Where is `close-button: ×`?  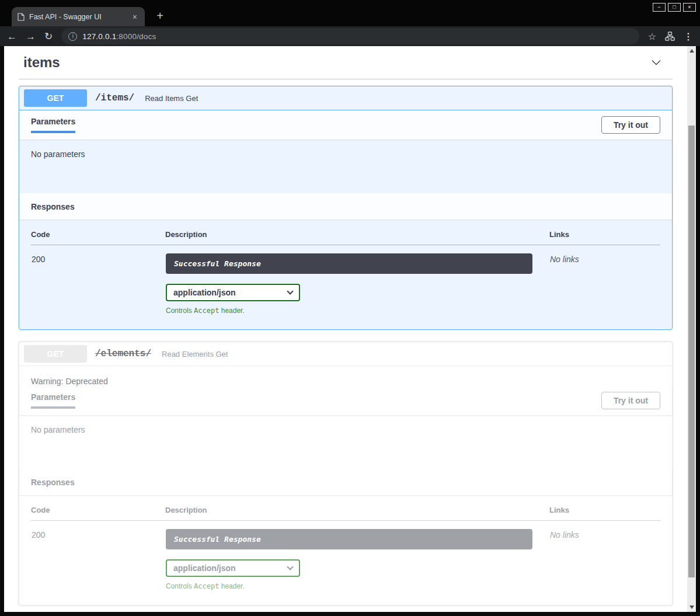 close-button: × is located at coordinates (689, 7).